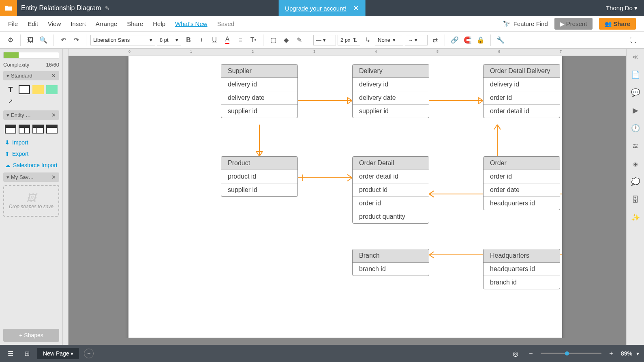 The image size is (644, 362). I want to click on arrow-select: → ▾, so click(416, 40).